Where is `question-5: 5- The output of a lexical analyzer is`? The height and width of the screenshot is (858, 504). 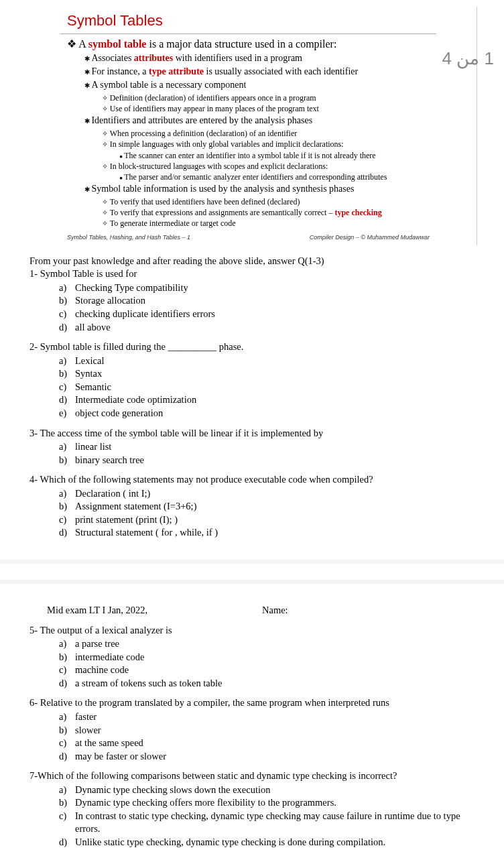 question-5: 5- The output of a lexical analyzer is is located at coordinates (253, 631).